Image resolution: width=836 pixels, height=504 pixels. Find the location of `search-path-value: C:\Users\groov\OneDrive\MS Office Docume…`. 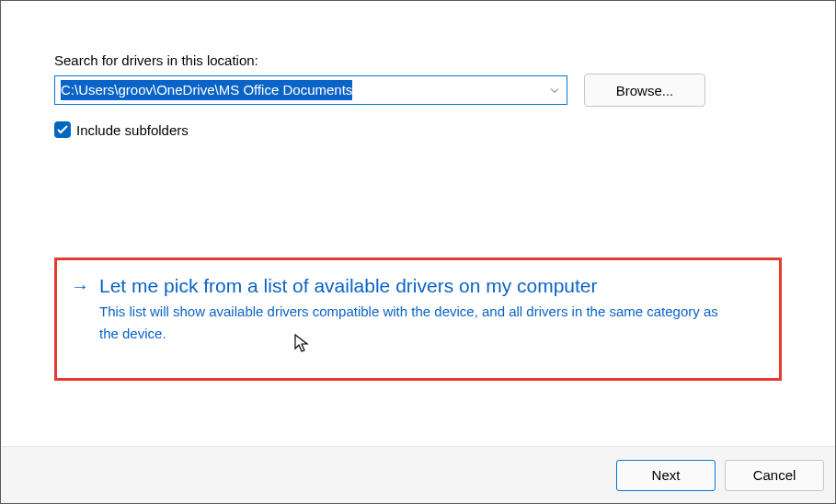

search-path-value: C:\Users\groov\OneDrive\MS Office Docume… is located at coordinates (206, 90).